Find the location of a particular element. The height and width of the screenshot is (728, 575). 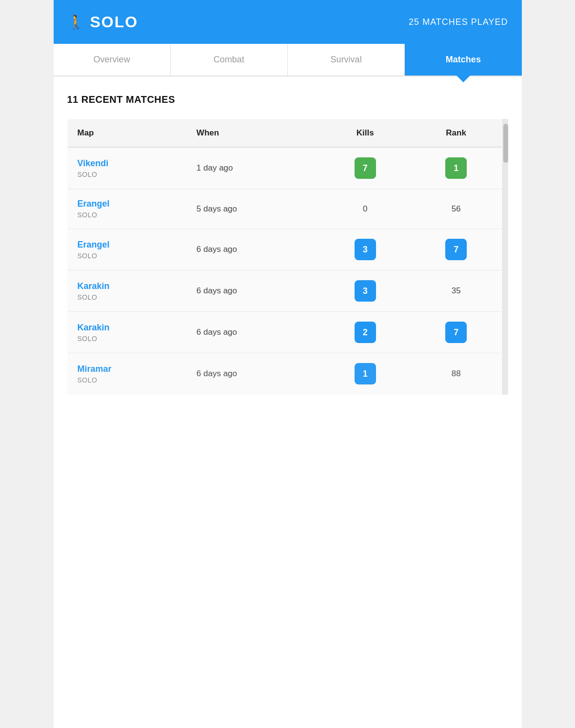

rank-badge: 1 is located at coordinates (456, 168).